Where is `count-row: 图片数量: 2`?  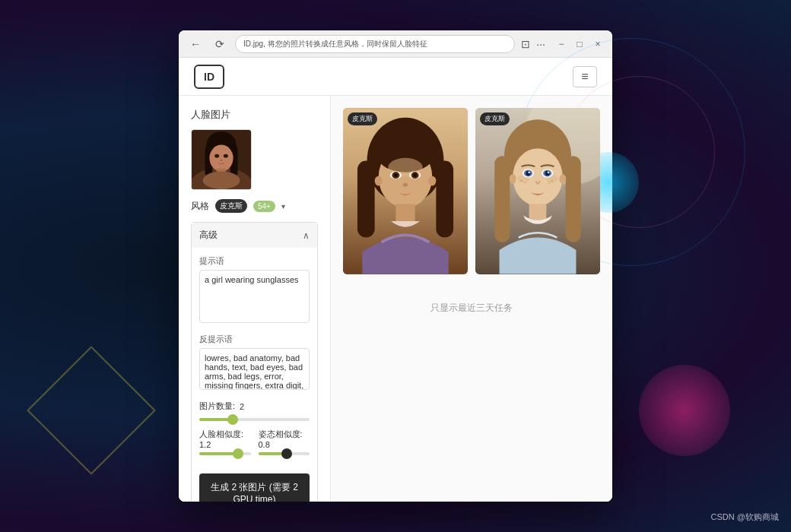 count-row: 图片数量: 2 is located at coordinates (254, 406).